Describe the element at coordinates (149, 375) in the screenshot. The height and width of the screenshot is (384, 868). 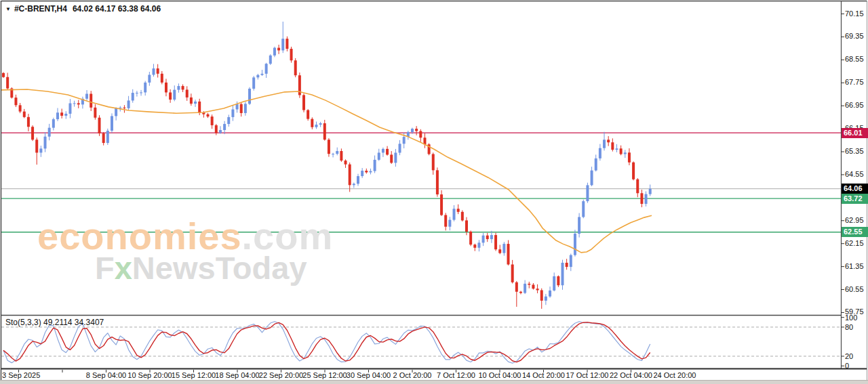
I see `time-axis-label: 10 Sep 20:00` at that location.